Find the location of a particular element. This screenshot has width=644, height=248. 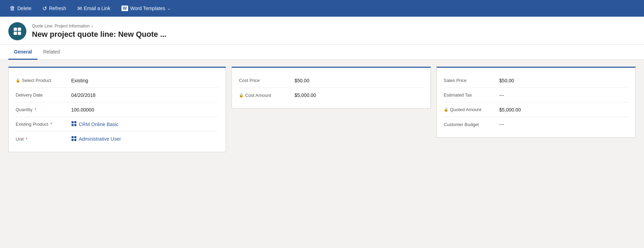

breadcrumb: Quote Line: Project Information ∨ is located at coordinates (99, 26).